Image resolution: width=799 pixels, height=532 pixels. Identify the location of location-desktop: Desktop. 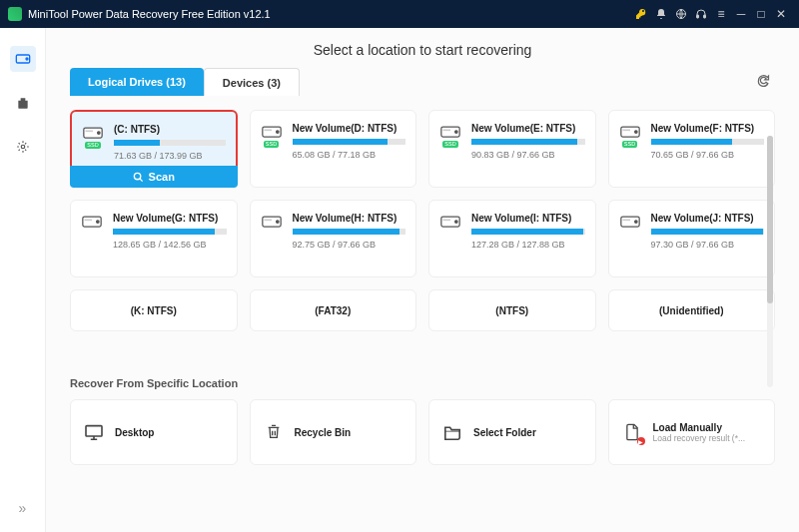
(154, 432).